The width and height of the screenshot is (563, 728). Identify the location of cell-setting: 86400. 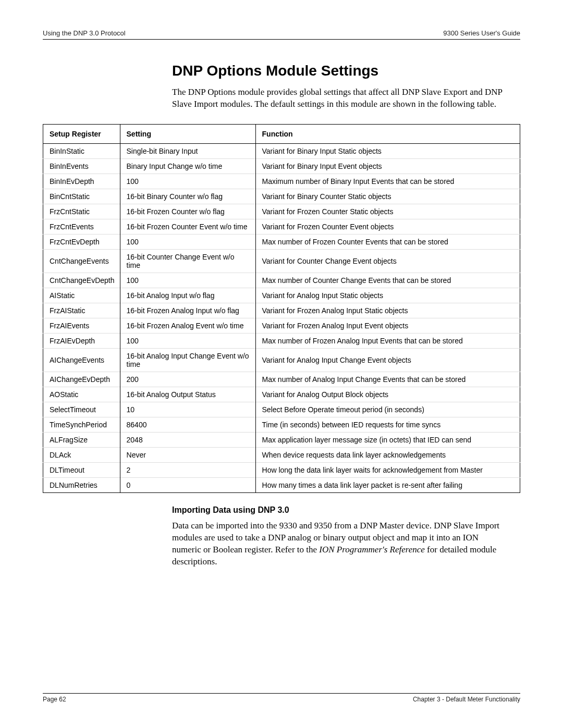
(188, 424).